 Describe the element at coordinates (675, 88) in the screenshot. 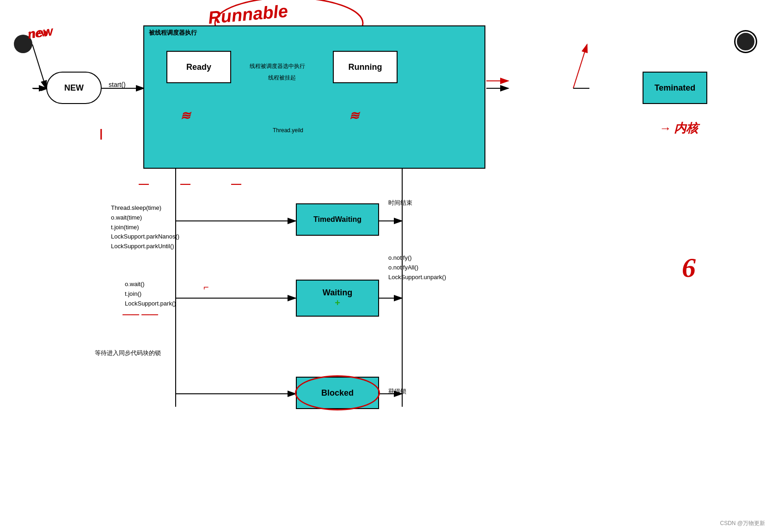

I see `terminated-label: Teminated` at that location.